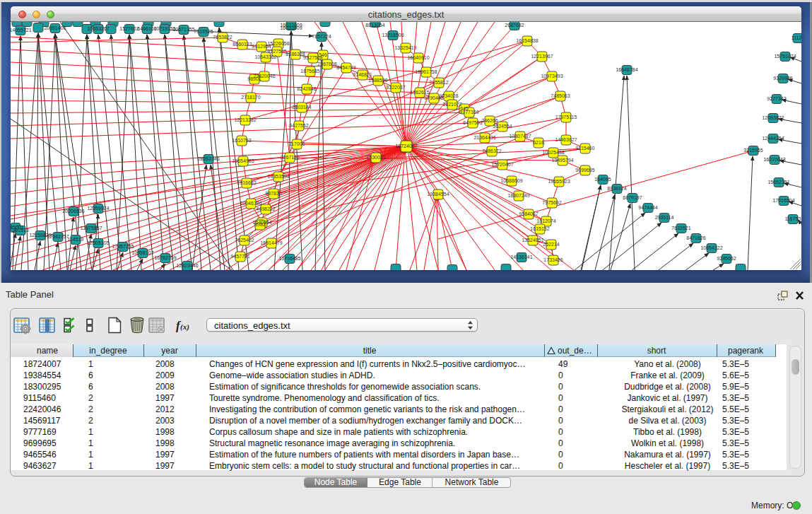 The image size is (812, 514). What do you see at coordinates (266, 57) in the screenshot?
I see `svg-text: 10543362` at bounding box center [266, 57].